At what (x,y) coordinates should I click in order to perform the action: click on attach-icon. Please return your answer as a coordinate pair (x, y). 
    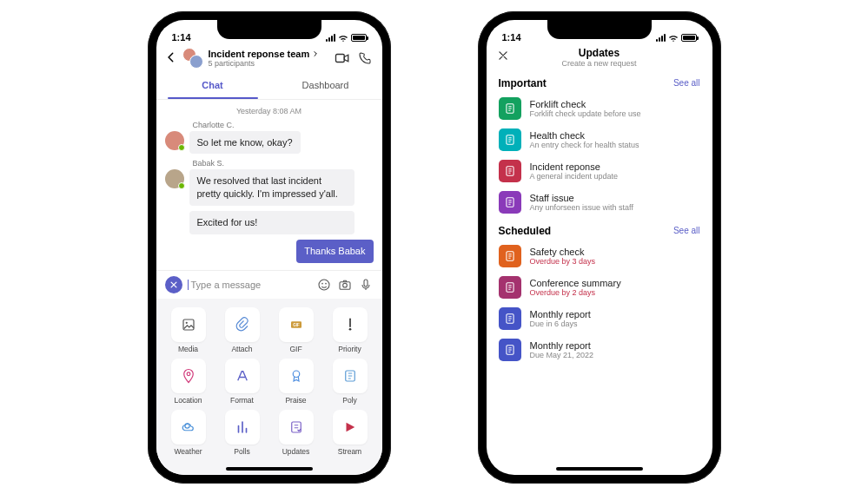
    Looking at the image, I should click on (242, 325).